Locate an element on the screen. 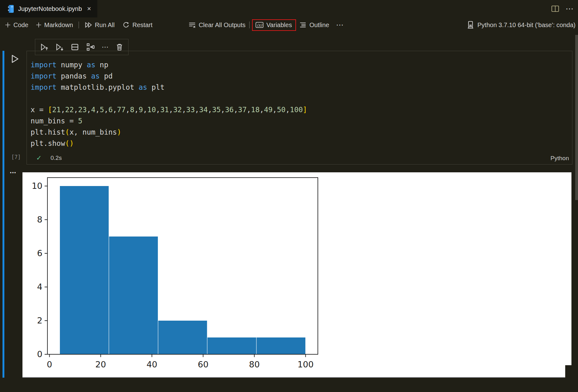 This screenshot has width=578, height=392. execution-count: [7] is located at coordinates (16, 157).